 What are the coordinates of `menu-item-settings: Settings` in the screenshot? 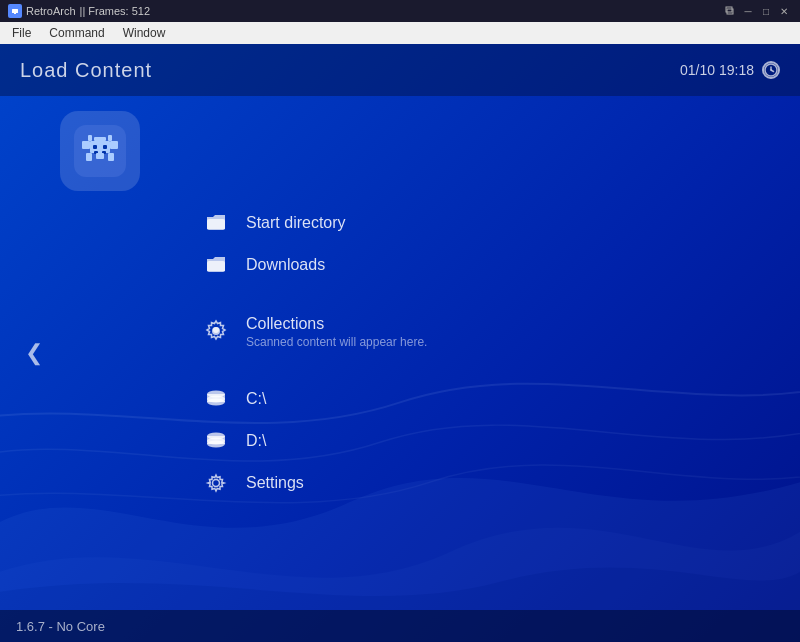 It's located at (314, 483).